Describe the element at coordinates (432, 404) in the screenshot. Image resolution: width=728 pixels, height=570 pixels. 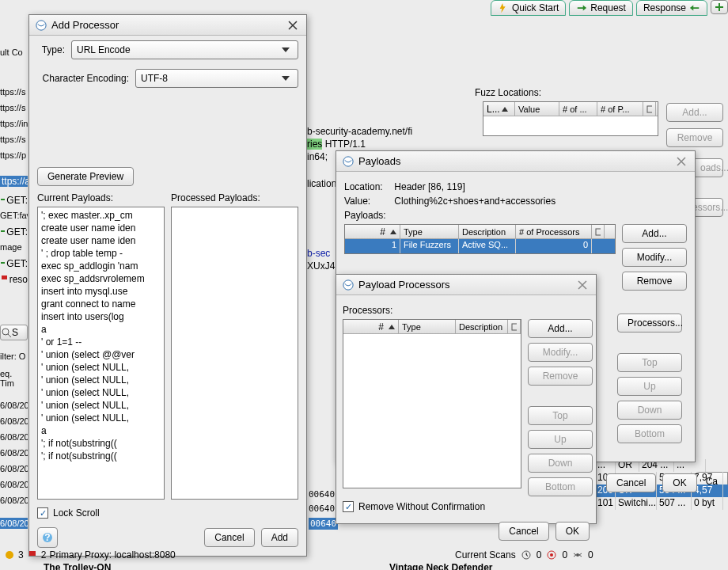
I see `processors-table: # Type Description` at that location.